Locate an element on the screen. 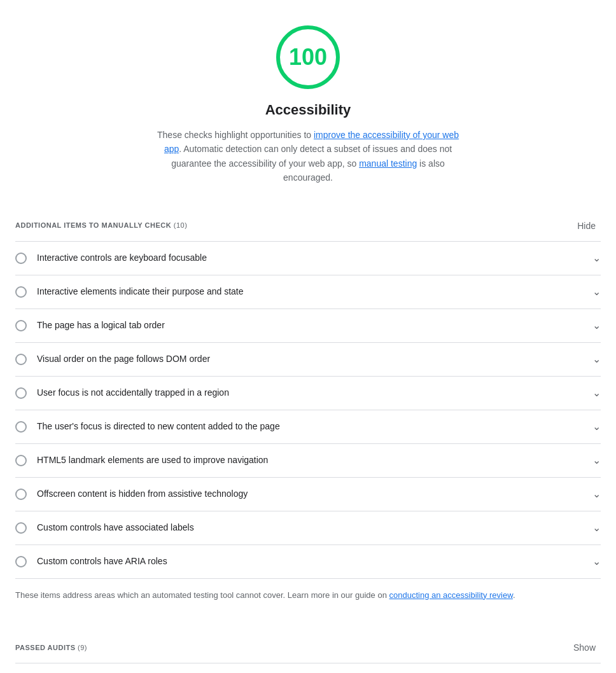 The height and width of the screenshot is (673, 616). audit-item-landmark-elements: HTML5 landmark elements are used to impr… is located at coordinates (308, 461).